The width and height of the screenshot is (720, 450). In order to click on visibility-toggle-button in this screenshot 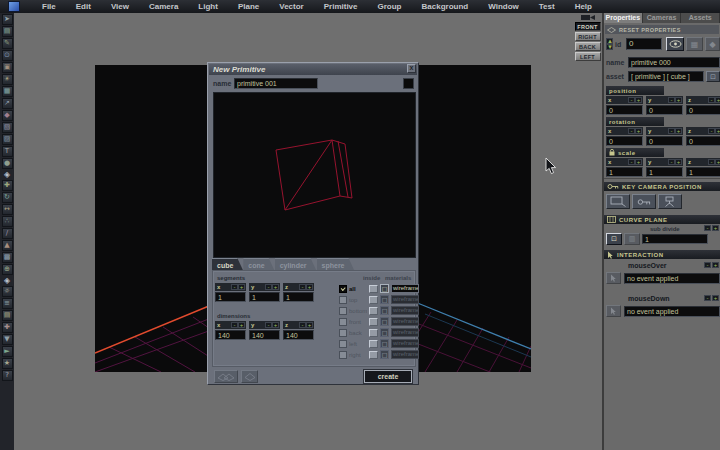, I will do `click(675, 44)`.